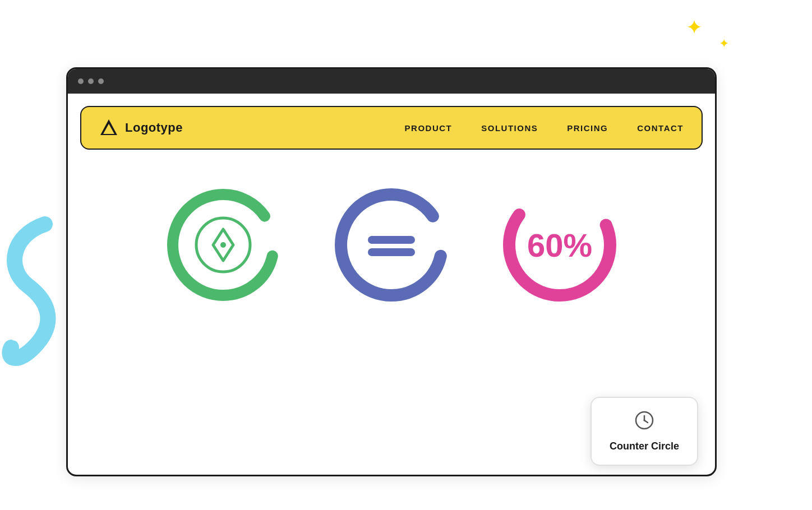 The height and width of the screenshot is (510, 812). I want to click on compass-circle, so click(223, 245).